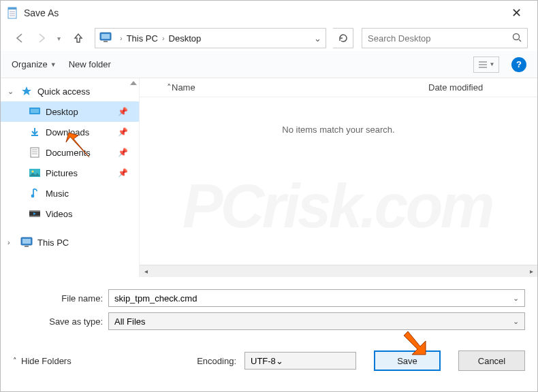 The height and width of the screenshot is (392, 538). I want to click on column-headers: ˄ Name Date modified, so click(338, 88).